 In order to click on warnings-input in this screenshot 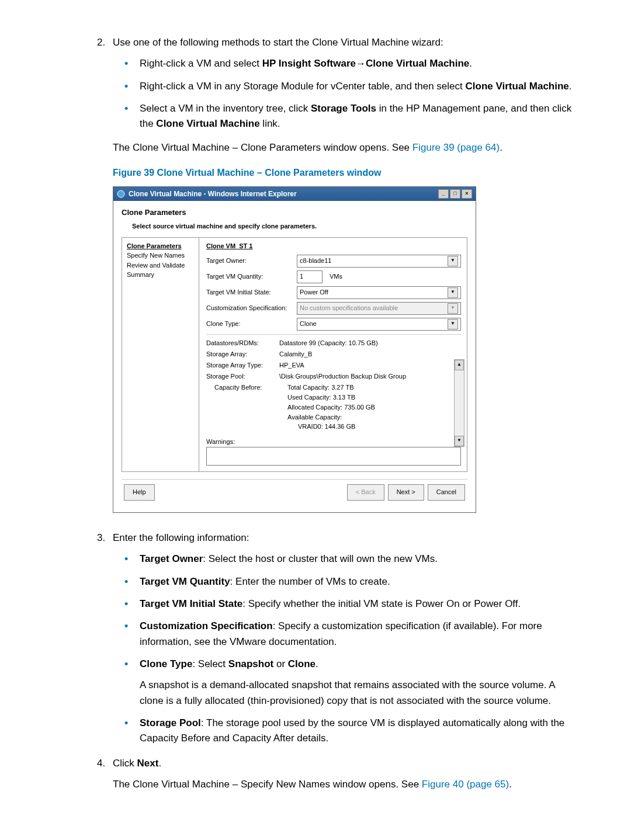, I will do `click(334, 456)`.